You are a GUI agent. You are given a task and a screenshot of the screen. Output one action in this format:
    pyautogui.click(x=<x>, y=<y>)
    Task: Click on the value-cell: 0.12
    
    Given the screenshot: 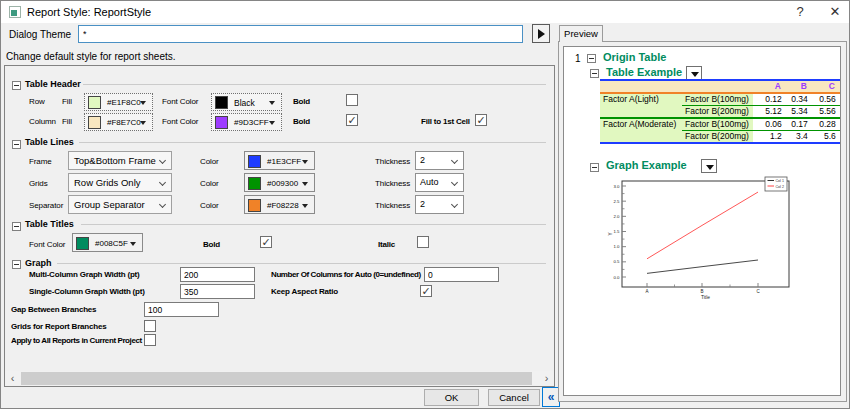 What is the action you would take?
    pyautogui.click(x=770, y=100)
    